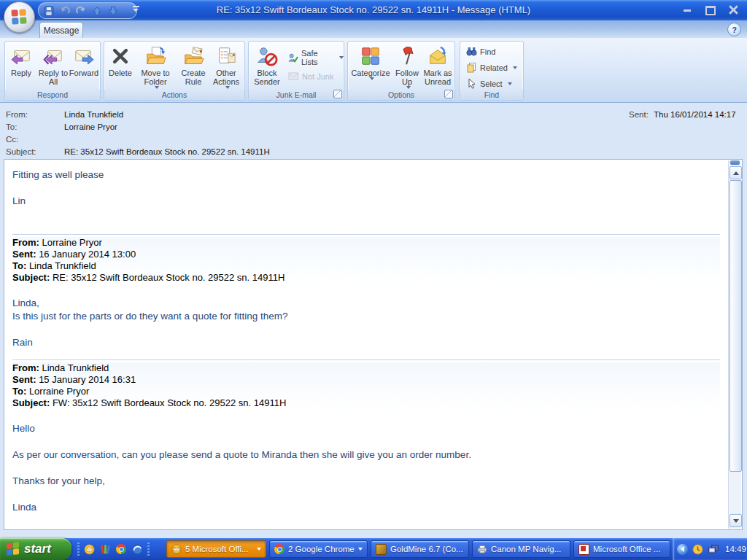 The image size is (747, 560). Describe the element at coordinates (366, 343) in the screenshot. I see `quote1-signature: Rain` at that location.